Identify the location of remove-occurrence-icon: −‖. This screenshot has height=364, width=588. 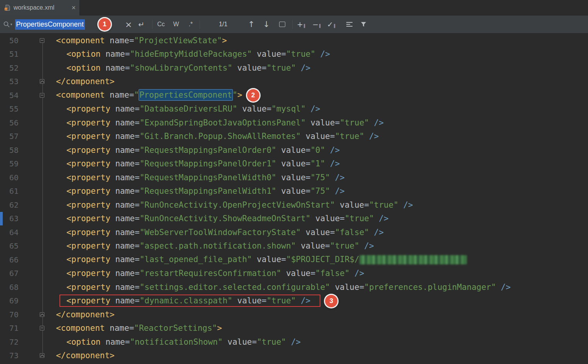
(317, 24).